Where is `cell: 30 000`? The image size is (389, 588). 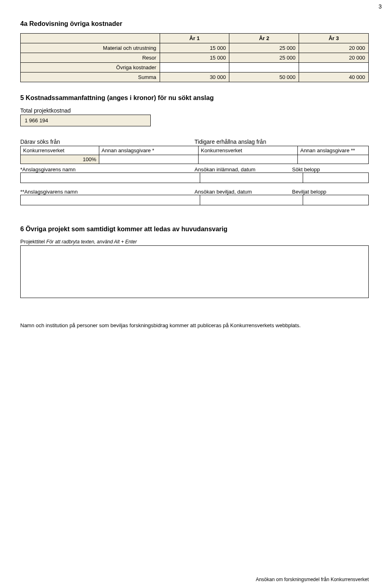
cell: 30 000 is located at coordinates (194, 77).